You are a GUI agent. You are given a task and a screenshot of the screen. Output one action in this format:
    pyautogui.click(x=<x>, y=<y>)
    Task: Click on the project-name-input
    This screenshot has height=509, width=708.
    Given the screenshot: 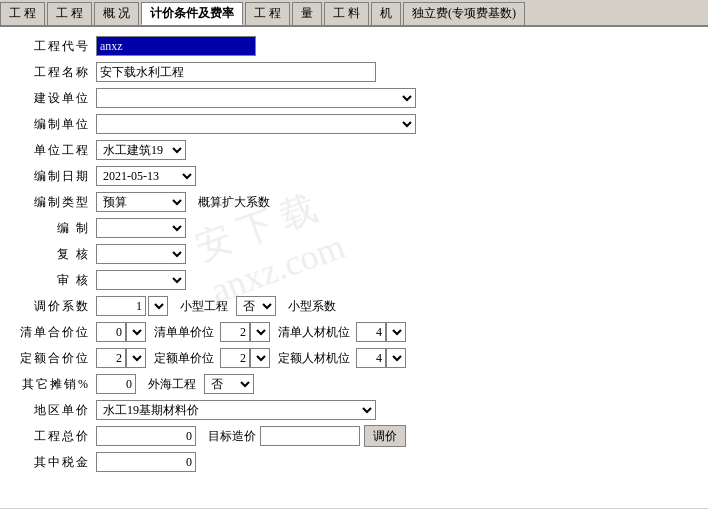 What is the action you would take?
    pyautogui.click(x=236, y=72)
    